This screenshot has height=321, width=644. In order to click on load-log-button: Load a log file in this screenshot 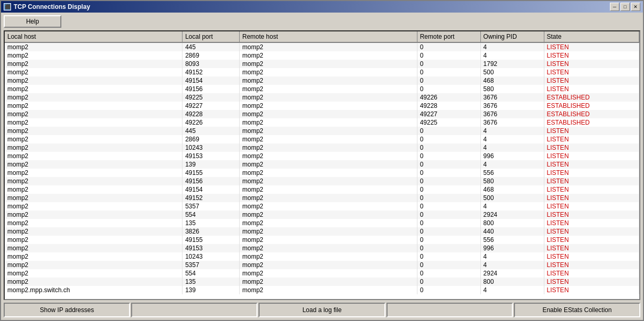, I will do `click(322, 310)`.